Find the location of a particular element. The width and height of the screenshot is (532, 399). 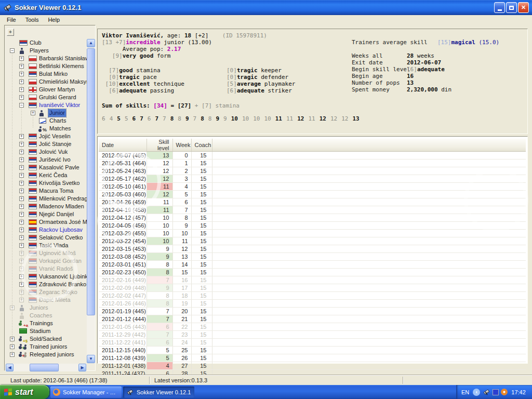

tree-item: +Macura Toma is located at coordinates (46, 191).